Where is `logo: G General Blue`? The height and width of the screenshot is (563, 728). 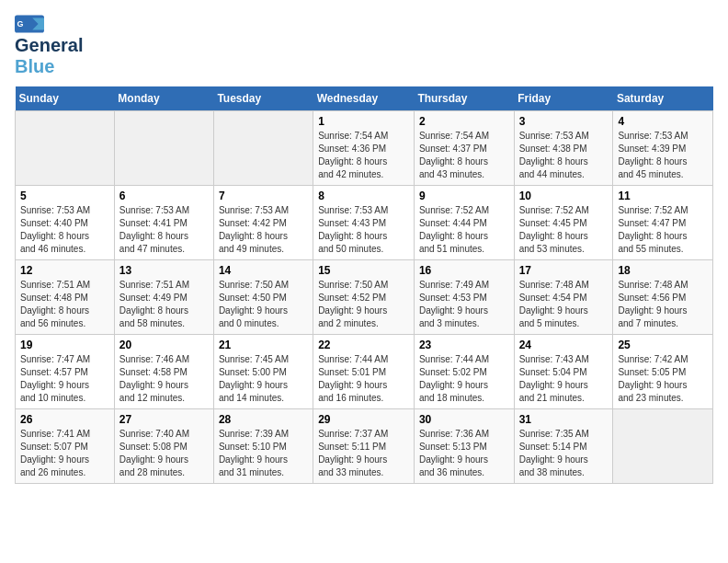
logo: G General Blue is located at coordinates (49, 46).